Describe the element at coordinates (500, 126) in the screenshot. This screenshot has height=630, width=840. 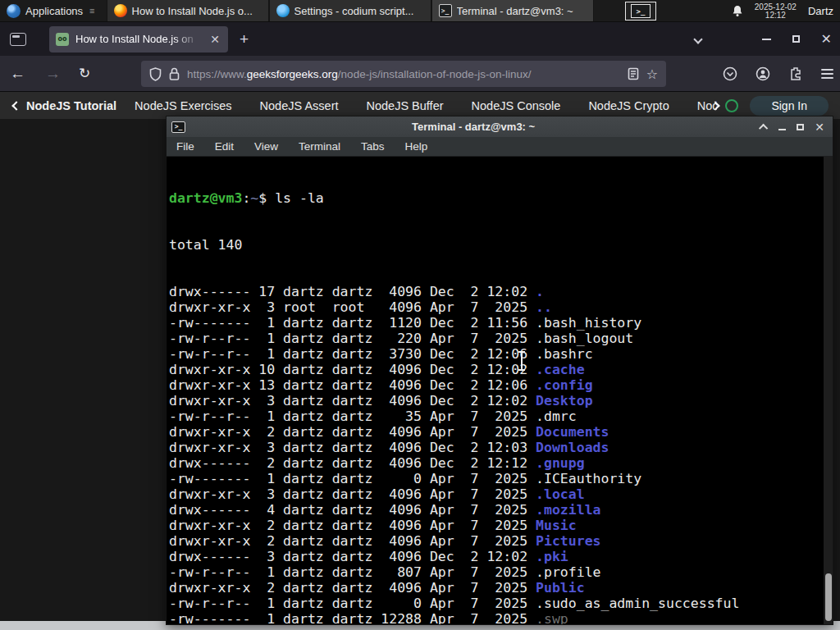
I see `terminal-titlebar: >_ Terminal - dartz@vm3: ~ ✕` at that location.